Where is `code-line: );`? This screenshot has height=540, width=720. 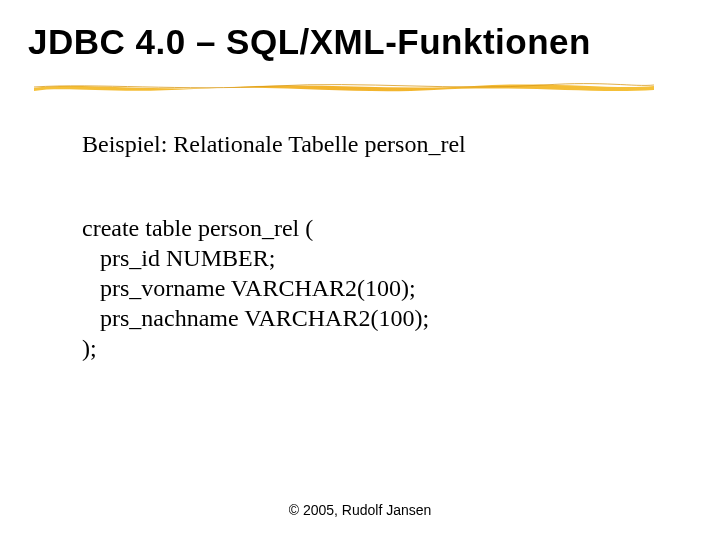
code-line: ); is located at coordinates (90, 348).